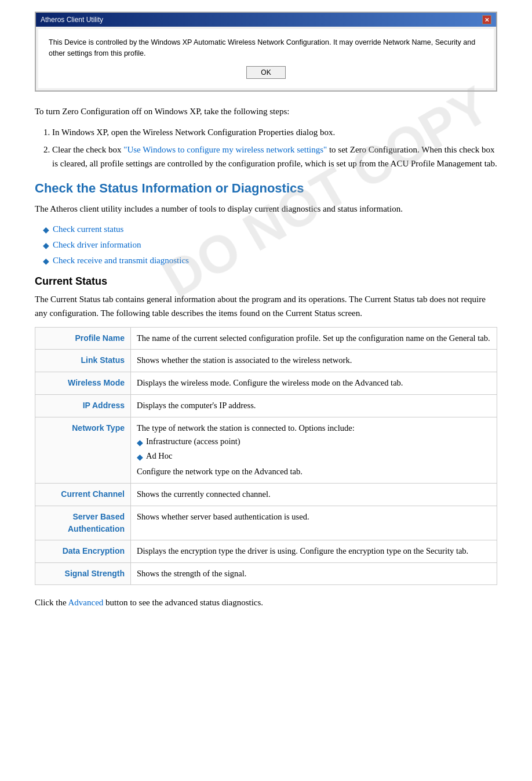 Image resolution: width=532 pixels, height=781 pixels. Describe the element at coordinates (83, 551) in the screenshot. I see `table-cell-label: Data Encryption` at that location.